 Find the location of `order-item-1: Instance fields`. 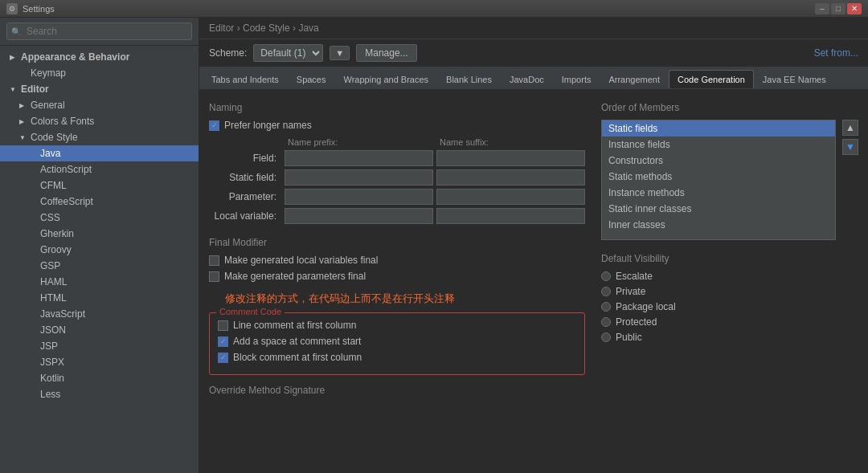

order-item-1: Instance fields is located at coordinates (719, 145).